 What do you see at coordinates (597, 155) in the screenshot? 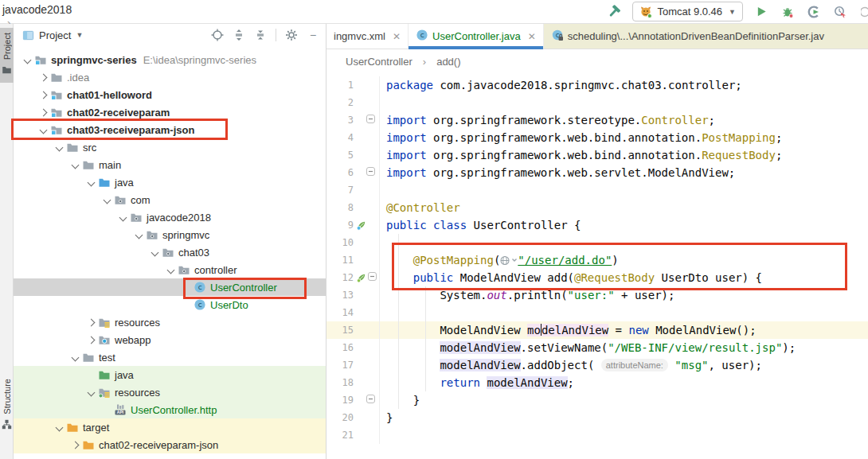
I see `code-line-5: 5import org.springframework.web.bind.ann…` at bounding box center [597, 155].